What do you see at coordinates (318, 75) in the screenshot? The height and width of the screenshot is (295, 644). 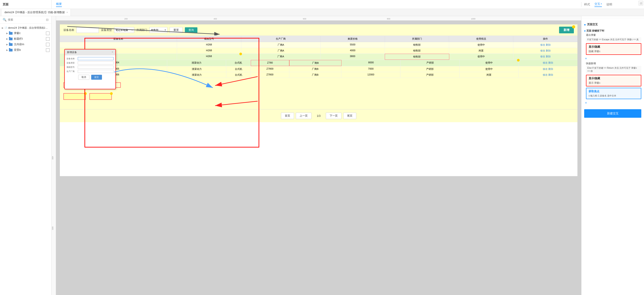 I see `table-row: TG_10006 渣渠动力 台式机 Z7800 厂商B 12000 产研部 闲置…` at bounding box center [318, 75].